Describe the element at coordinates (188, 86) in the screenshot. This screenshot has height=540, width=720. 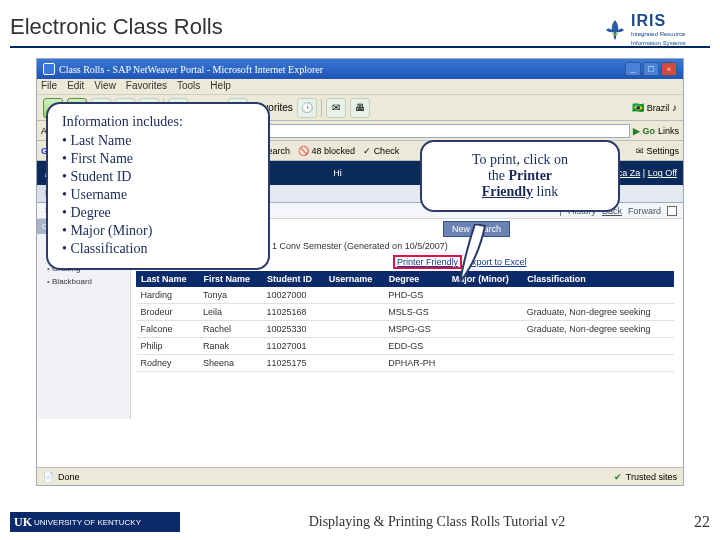
I see `menu-tools: Tools` at that location.